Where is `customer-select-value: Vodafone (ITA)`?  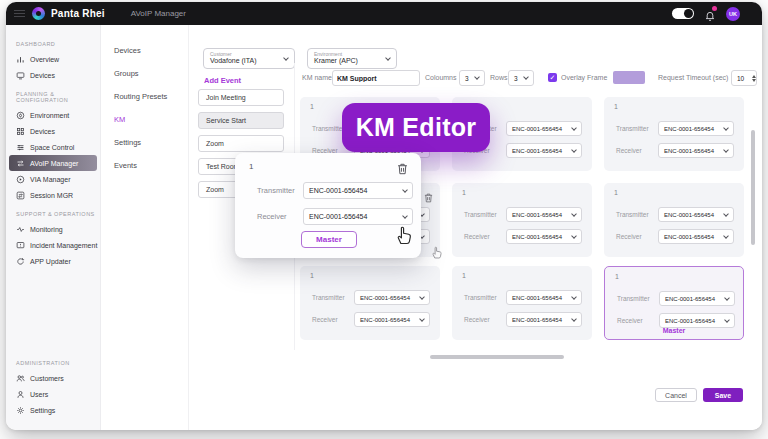
customer-select-value: Vodafone (ITA) is located at coordinates (234, 62).